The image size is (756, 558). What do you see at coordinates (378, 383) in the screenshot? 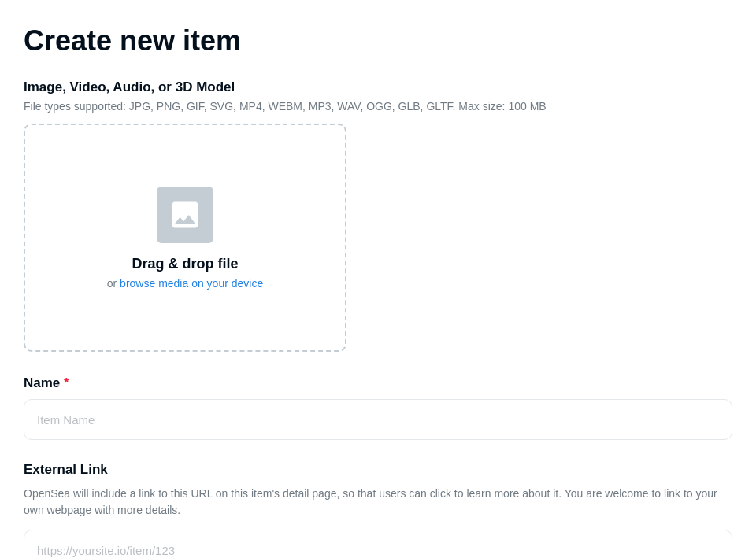
I see `name-field-label: Name *` at bounding box center [378, 383].